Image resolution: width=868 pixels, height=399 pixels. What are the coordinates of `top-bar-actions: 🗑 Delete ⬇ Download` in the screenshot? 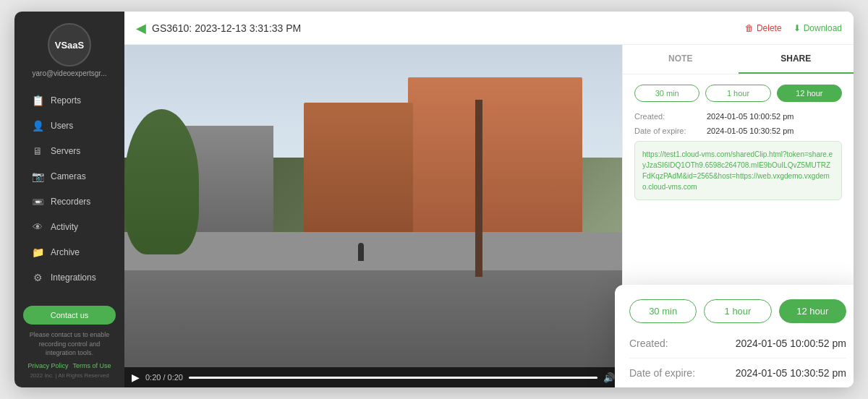 It's located at (793, 28).